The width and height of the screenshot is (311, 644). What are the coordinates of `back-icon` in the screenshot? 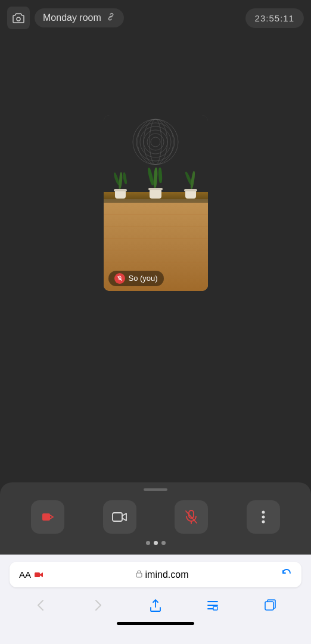 It's located at (41, 605).